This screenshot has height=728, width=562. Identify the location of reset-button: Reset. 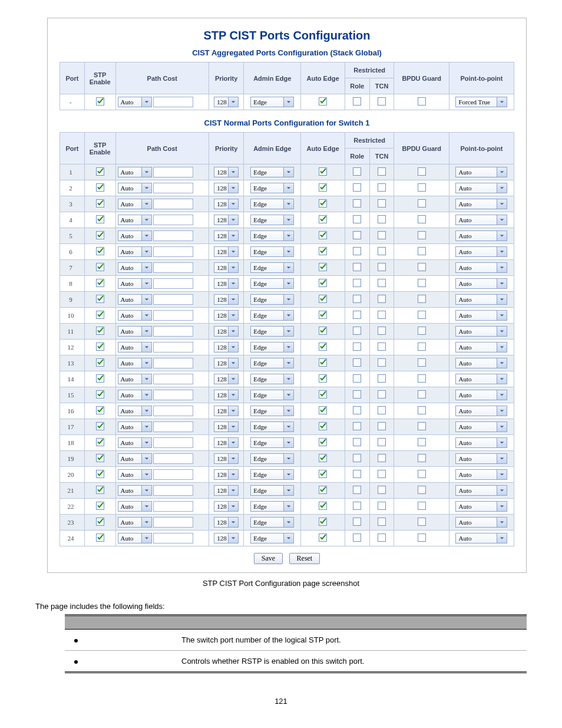
(305, 559).